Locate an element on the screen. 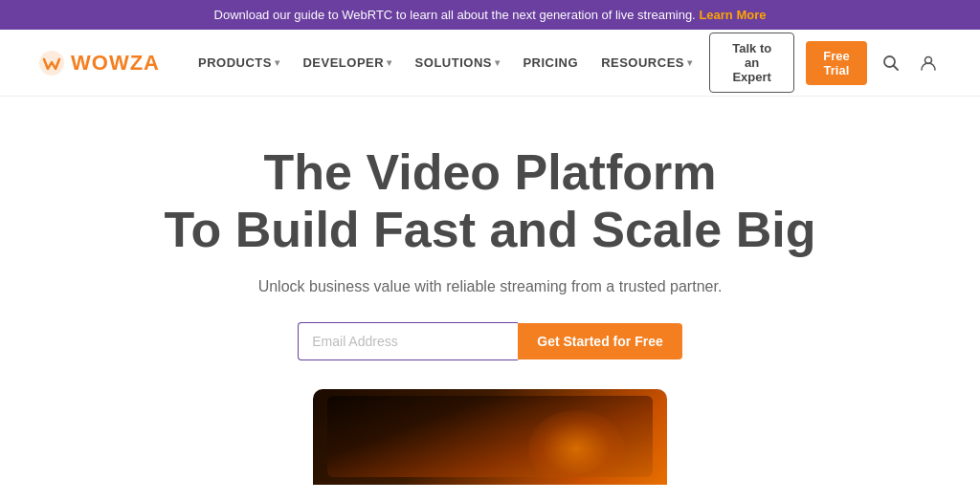  nav-resources: RESOURCES ▾ is located at coordinates (647, 63).